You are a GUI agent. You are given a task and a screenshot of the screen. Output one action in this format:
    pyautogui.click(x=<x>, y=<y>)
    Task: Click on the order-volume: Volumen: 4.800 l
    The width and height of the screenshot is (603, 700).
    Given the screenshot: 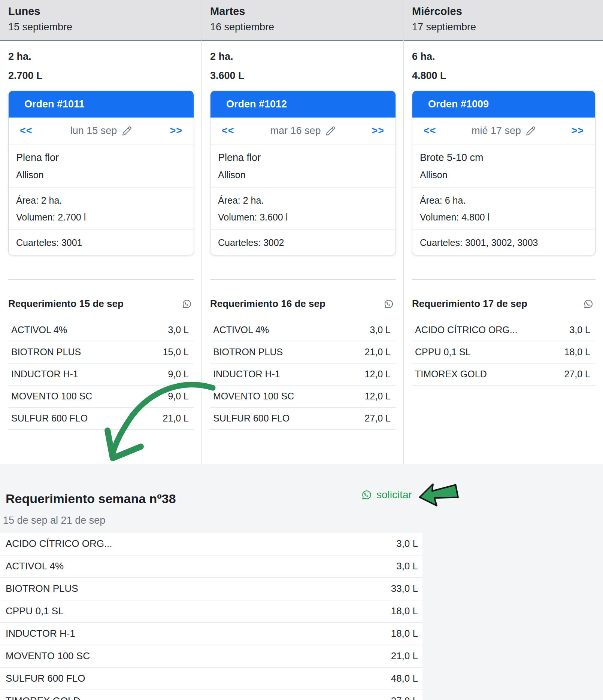 What is the action you would take?
    pyautogui.click(x=504, y=217)
    